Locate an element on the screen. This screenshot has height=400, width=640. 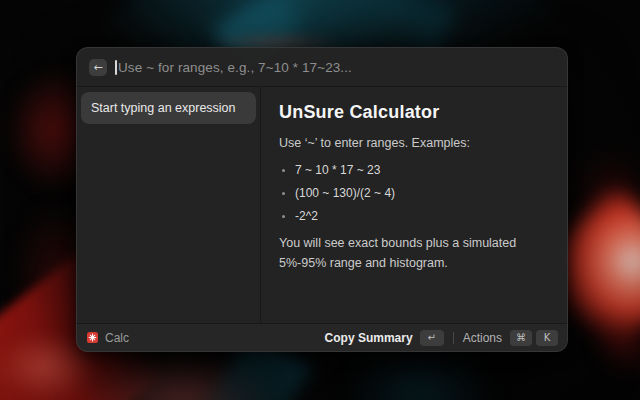
sidebar-item-label: Start typing an expression is located at coordinates (164, 108).